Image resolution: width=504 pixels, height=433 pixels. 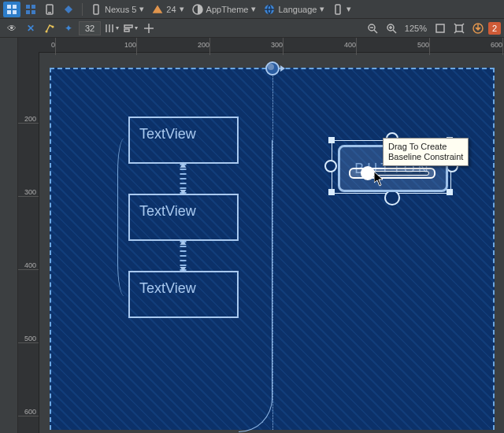 I want to click on theme-selector: AppTheme ▾, so click(x=224, y=9).